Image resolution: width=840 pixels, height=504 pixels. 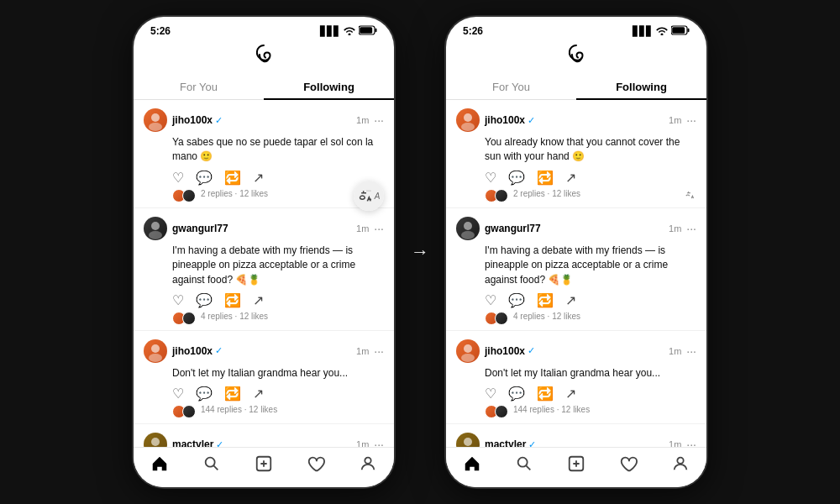 I want to click on share-icon-3-right: ↗, so click(x=571, y=393).